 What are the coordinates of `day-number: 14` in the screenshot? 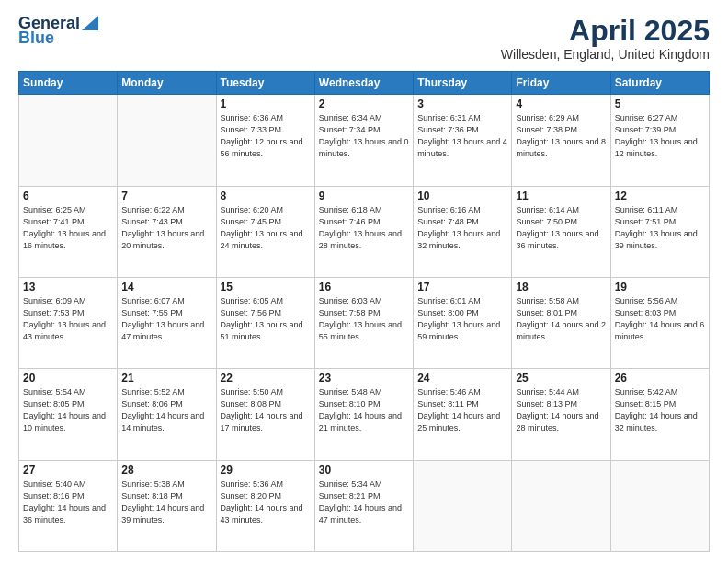 It's located at (166, 287).